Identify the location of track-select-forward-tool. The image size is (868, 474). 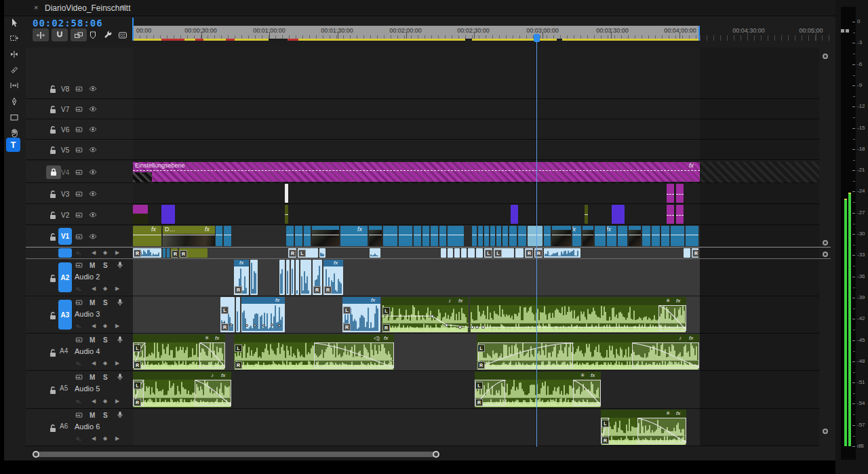
(14, 38).